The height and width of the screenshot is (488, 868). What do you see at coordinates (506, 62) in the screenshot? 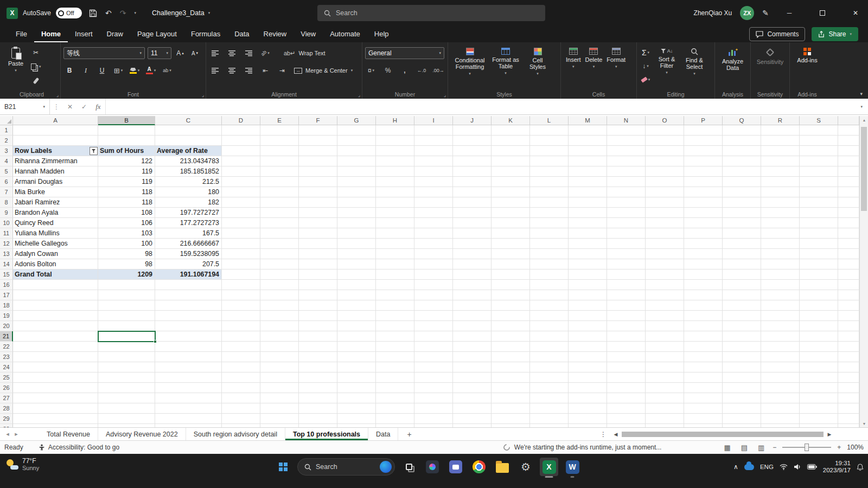
I see `format-as-table-button: Format as Table ▾` at bounding box center [506, 62].